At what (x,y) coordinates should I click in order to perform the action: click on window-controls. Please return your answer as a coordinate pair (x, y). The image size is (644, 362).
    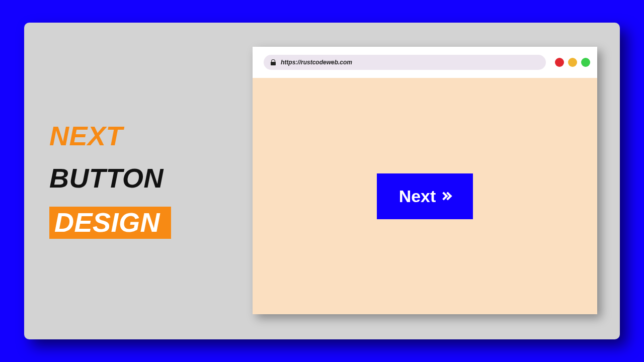
    Looking at the image, I should click on (573, 62).